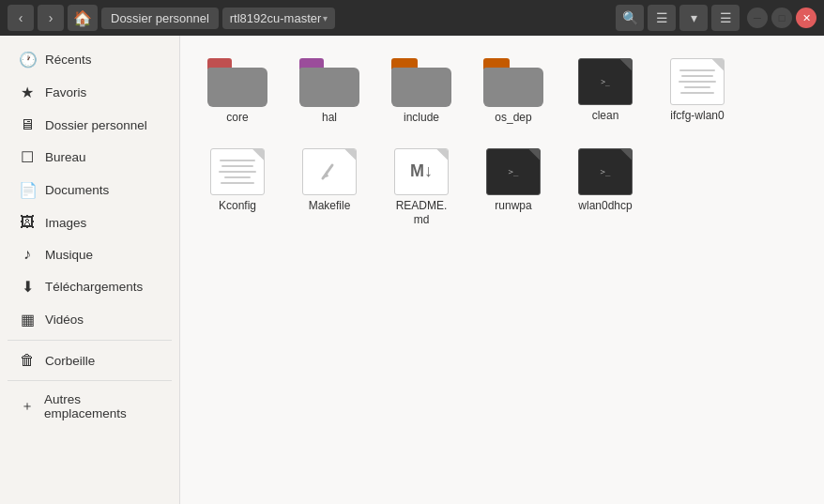 The width and height of the screenshot is (824, 504). I want to click on sidebar-item-musique: ♪ Musique, so click(90, 254).